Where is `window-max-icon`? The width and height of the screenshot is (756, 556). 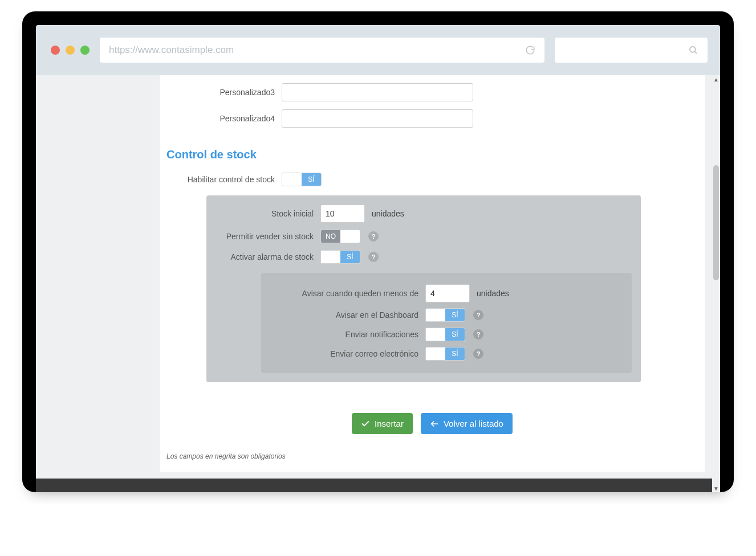 window-max-icon is located at coordinates (85, 50).